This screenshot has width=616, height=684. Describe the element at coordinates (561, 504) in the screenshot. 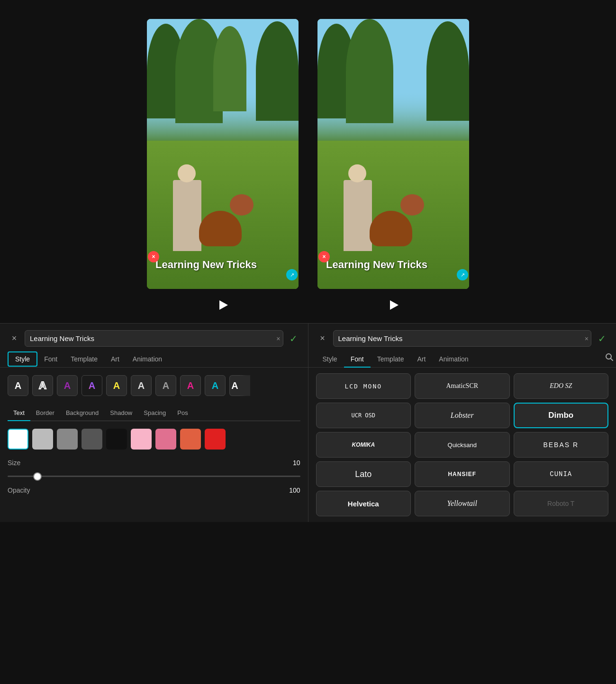

I see `font-item-roboto: Roboto T` at that location.